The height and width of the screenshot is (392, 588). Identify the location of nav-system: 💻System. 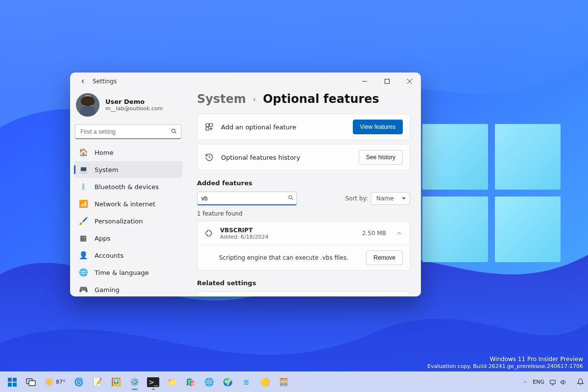
(128, 170).